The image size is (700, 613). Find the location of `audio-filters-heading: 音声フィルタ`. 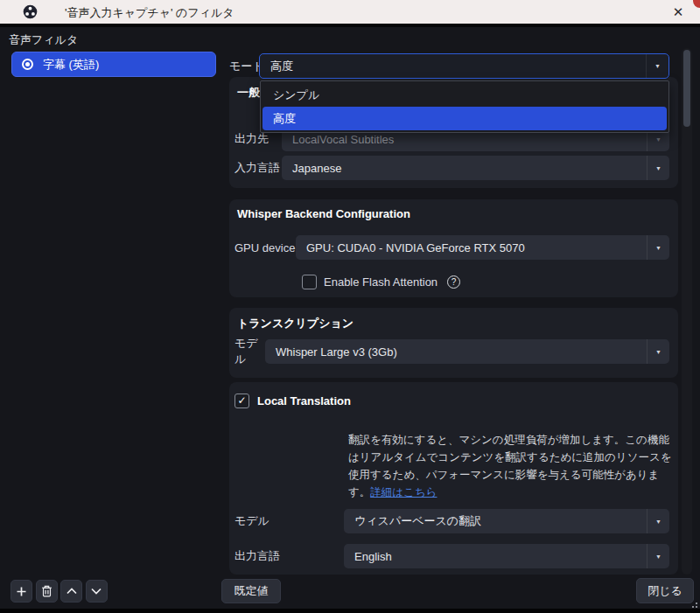

audio-filters-heading: 音声フィルタ is located at coordinates (44, 40).